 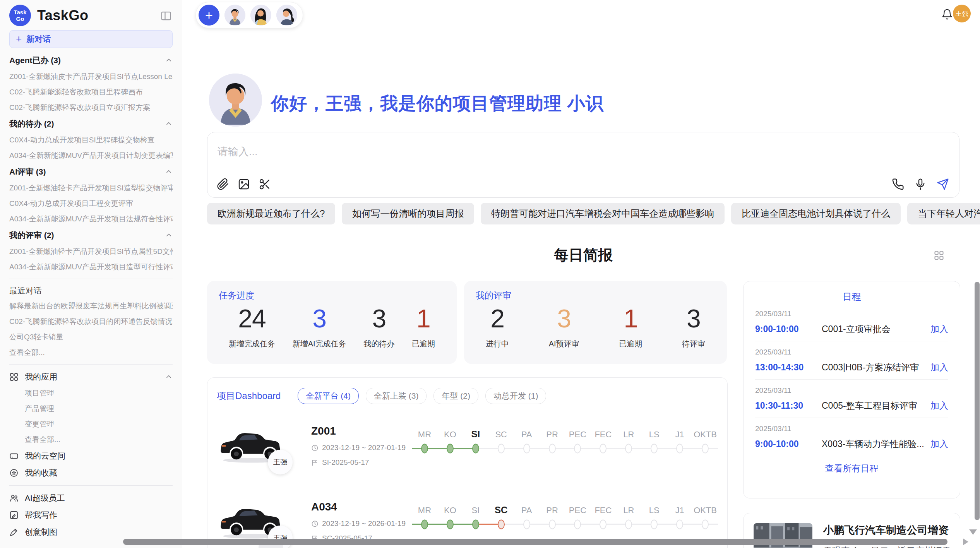 I want to click on milestone-label: PA, so click(x=527, y=509).